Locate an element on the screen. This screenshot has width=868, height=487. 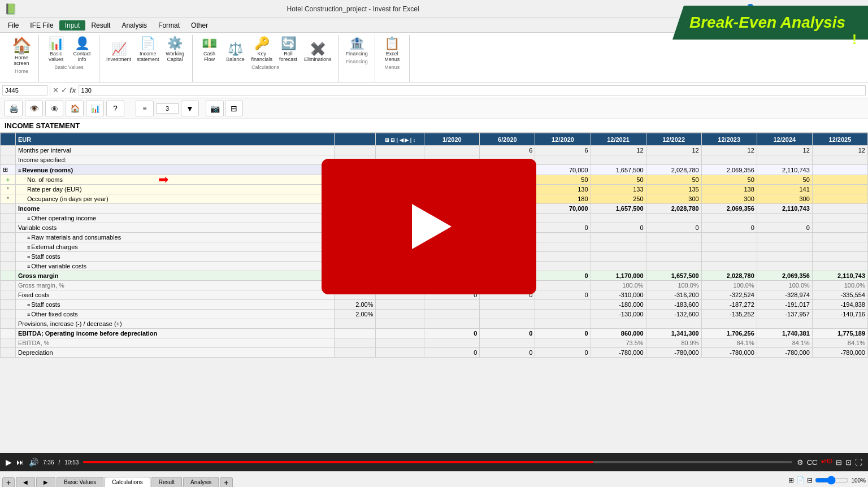
ribbon-excel-menus-button: 📋 ExcelMenus is located at coordinates (392, 49).